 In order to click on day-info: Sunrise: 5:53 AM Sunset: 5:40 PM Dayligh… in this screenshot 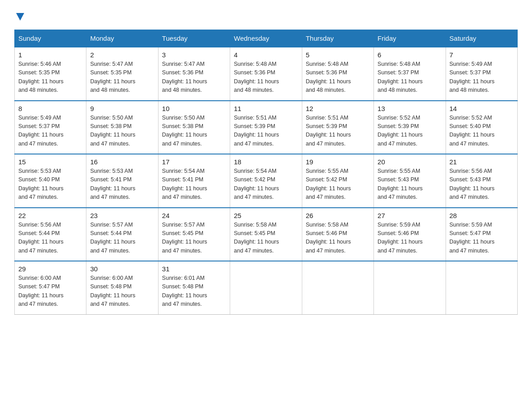, I will do `click(50, 184)`.